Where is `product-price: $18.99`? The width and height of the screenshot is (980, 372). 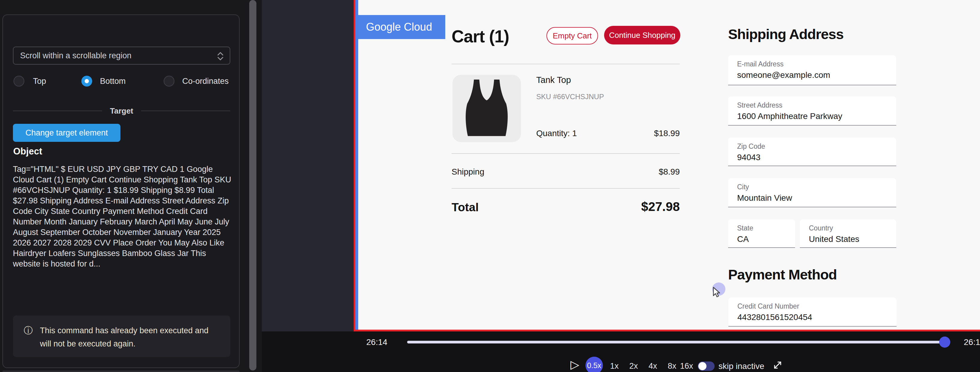 product-price: $18.99 is located at coordinates (650, 133).